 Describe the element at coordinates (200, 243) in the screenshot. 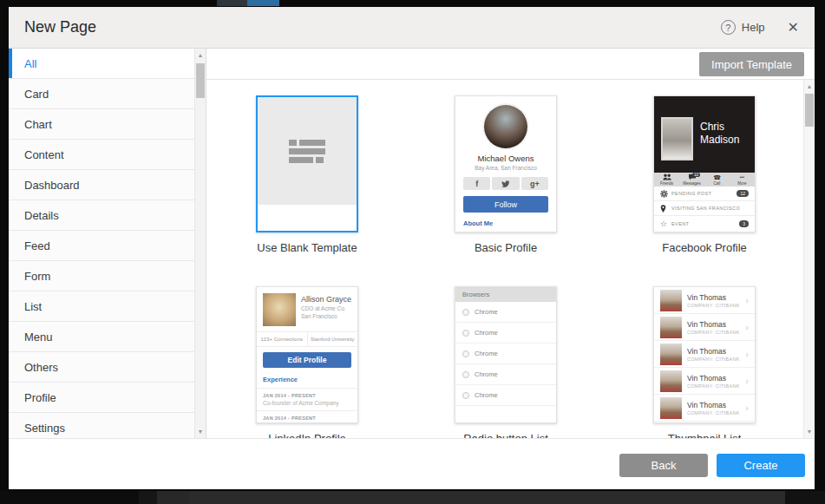

I see `sidebar-scrollbar: ▲ ▼` at that location.